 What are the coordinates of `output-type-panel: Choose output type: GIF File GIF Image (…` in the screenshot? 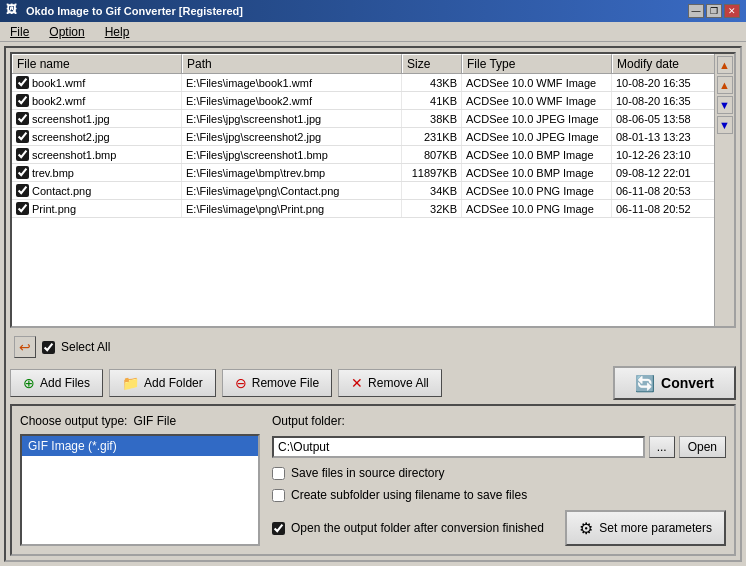 It's located at (140, 480).